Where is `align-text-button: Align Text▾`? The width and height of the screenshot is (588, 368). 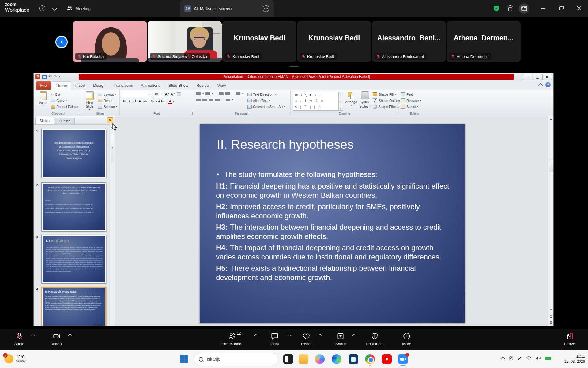 align-text-button: Align Text▾ is located at coordinates (266, 101).